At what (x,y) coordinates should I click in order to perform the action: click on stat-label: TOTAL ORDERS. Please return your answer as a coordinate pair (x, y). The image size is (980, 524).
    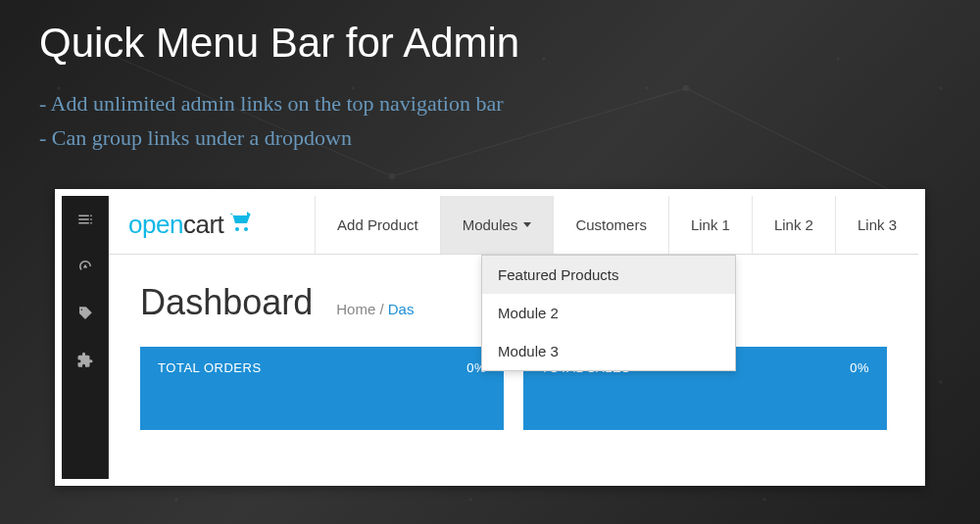
    Looking at the image, I should click on (210, 368).